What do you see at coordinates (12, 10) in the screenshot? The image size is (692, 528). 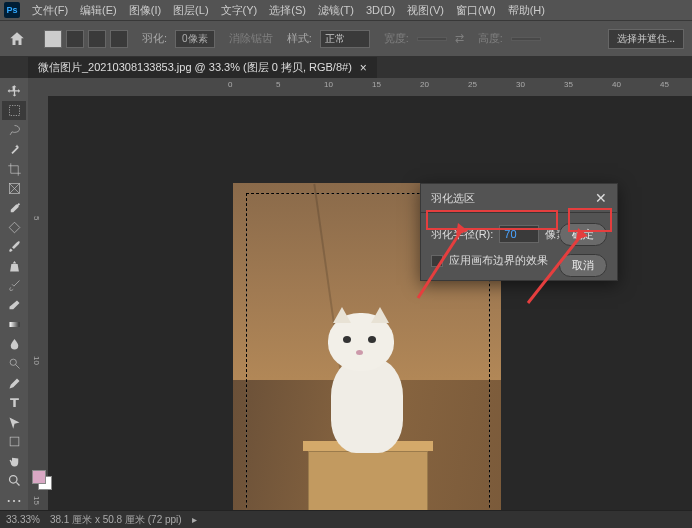 I see `app-logo: Ps` at bounding box center [12, 10].